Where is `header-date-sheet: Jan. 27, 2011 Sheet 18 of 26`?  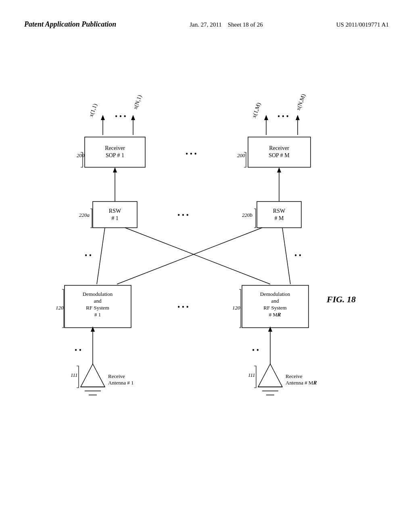
header-date-sheet: Jan. 27, 2011 Sheet 18 of 26 is located at coordinates (226, 25).